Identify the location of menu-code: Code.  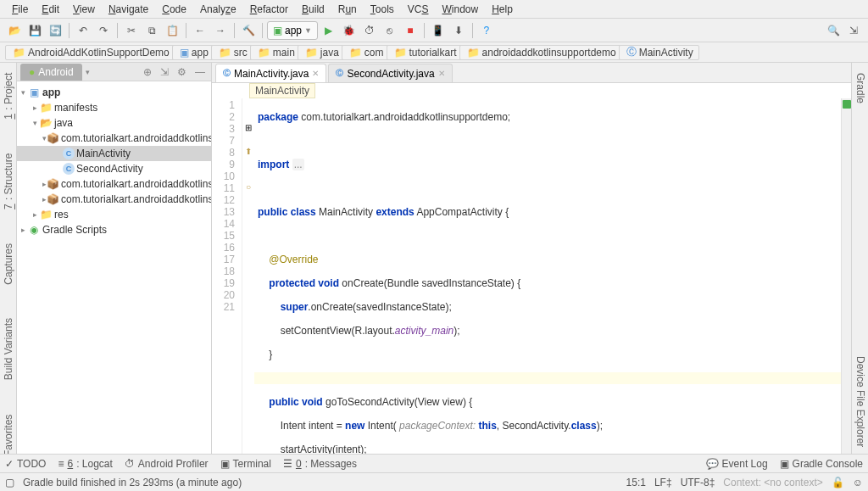
(175, 9).